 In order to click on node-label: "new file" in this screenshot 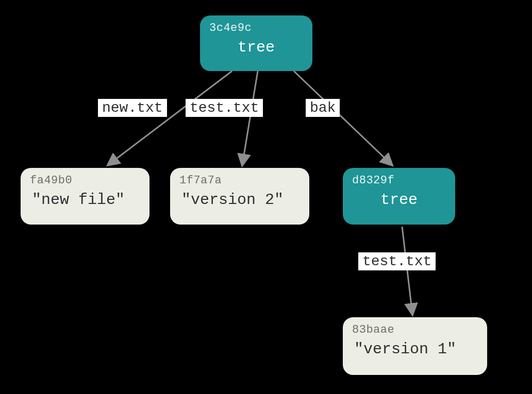, I will do `click(85, 200)`.